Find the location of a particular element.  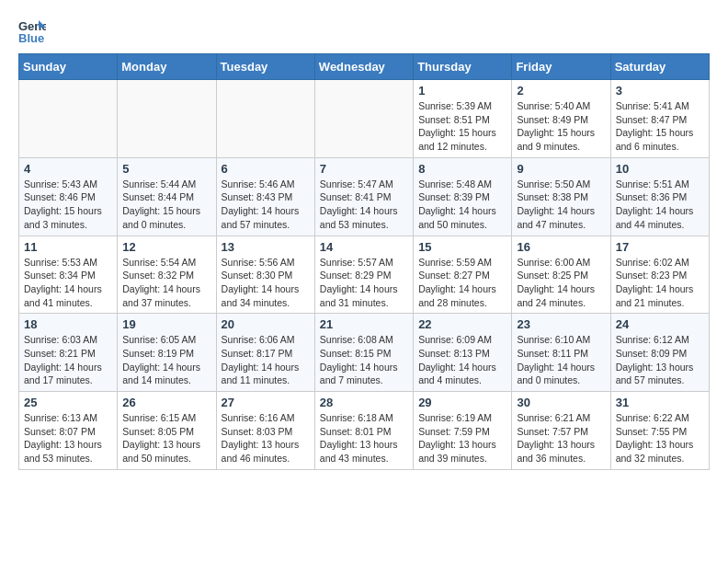

day-number: 18 is located at coordinates (68, 324).